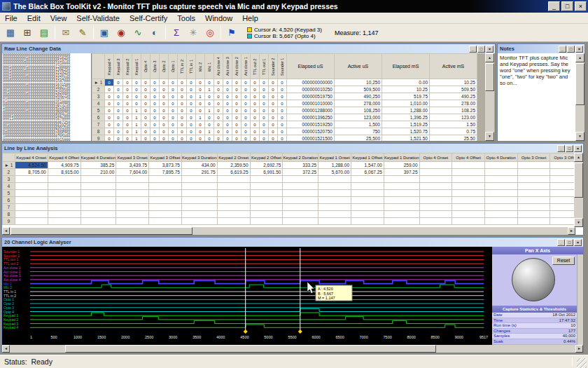 The width and height of the screenshot is (588, 368). What do you see at coordinates (83, 32) in the screenshot?
I see `edit-notes-button: ✎` at bounding box center [83, 32].